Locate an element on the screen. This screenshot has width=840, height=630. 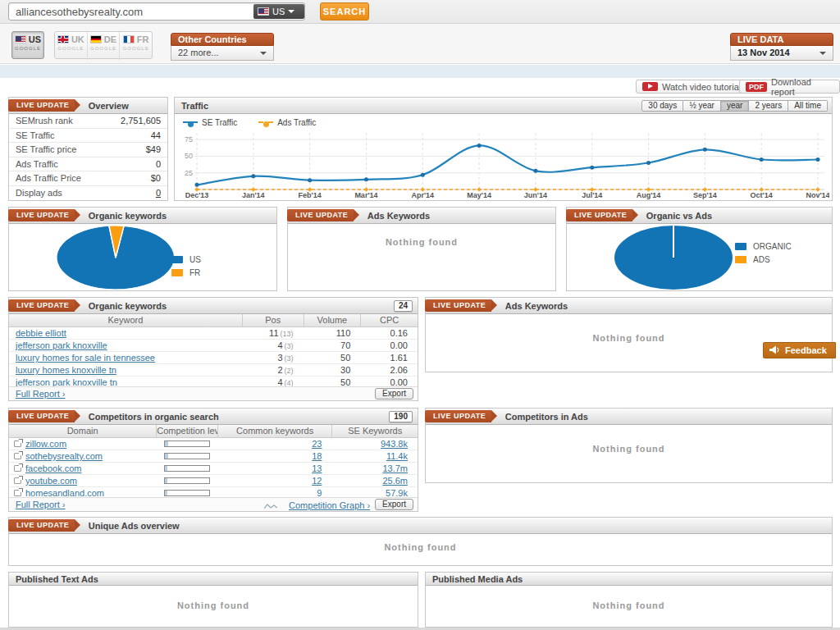
domain-input is located at coordinates (131, 11).